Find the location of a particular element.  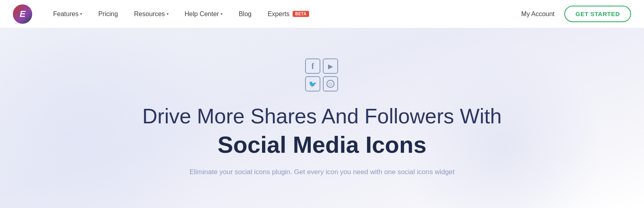

nav-label-features: Features is located at coordinates (66, 14).